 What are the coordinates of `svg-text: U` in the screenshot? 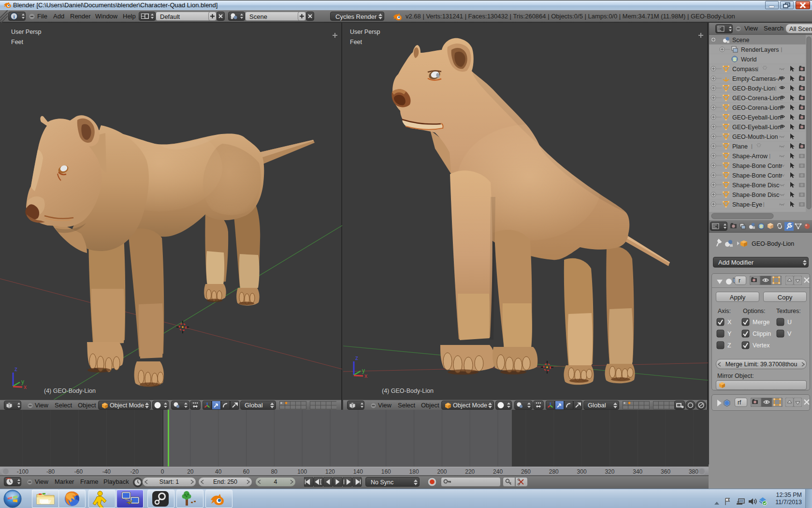 It's located at (790, 322).